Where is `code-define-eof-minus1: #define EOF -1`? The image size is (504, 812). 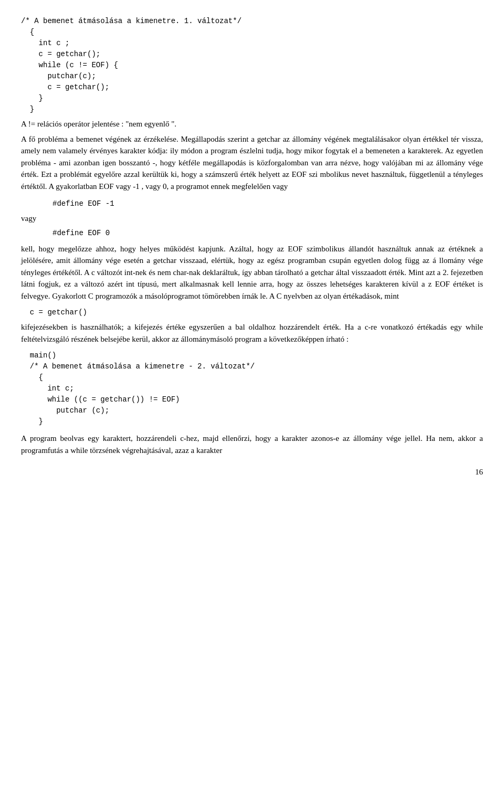 code-define-eof-minus1: #define EOF -1 is located at coordinates (268, 204).